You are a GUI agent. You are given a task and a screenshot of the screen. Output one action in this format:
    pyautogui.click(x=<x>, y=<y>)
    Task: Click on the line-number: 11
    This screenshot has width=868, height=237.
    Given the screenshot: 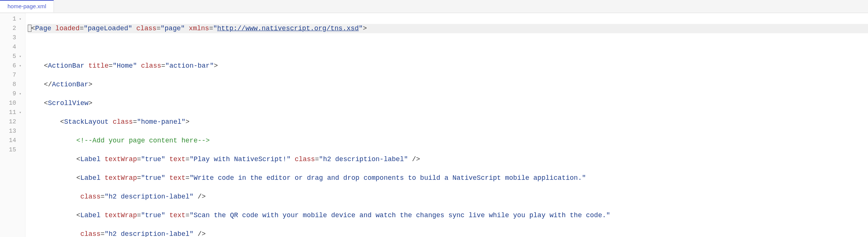 What is the action you would take?
    pyautogui.click(x=11, y=113)
    